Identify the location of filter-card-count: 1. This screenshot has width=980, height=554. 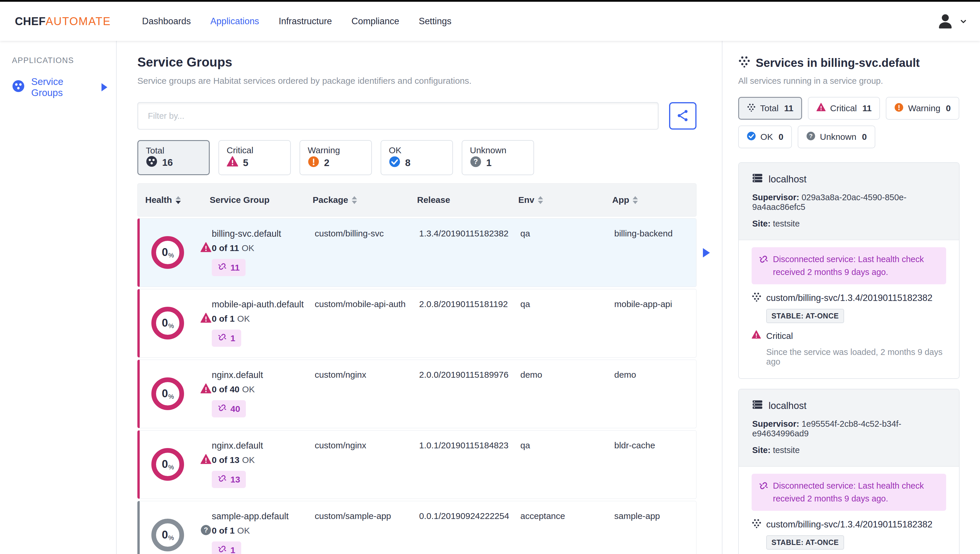
(489, 163).